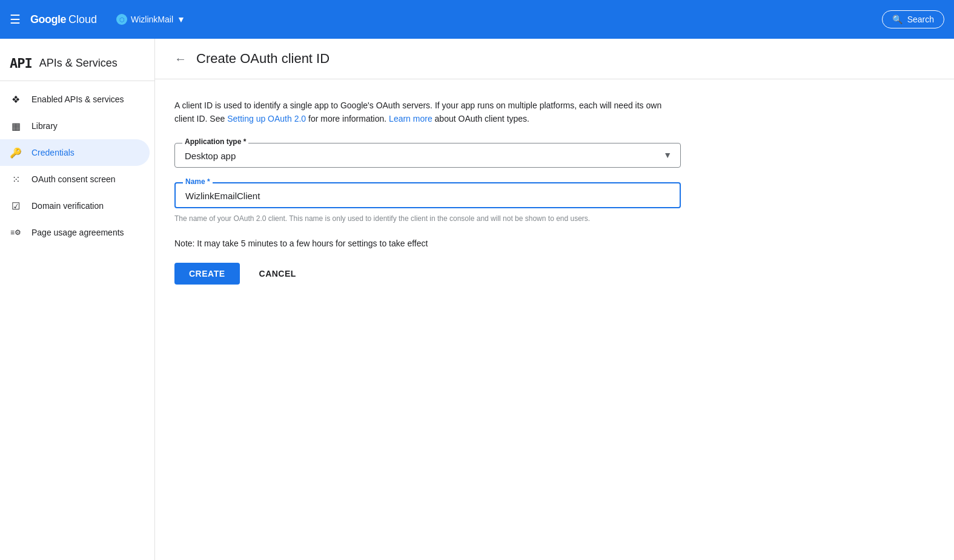 The width and height of the screenshot is (954, 560). Describe the element at coordinates (75, 153) in the screenshot. I see `sidebar-item-credentials: 🔑 Credentials` at that location.